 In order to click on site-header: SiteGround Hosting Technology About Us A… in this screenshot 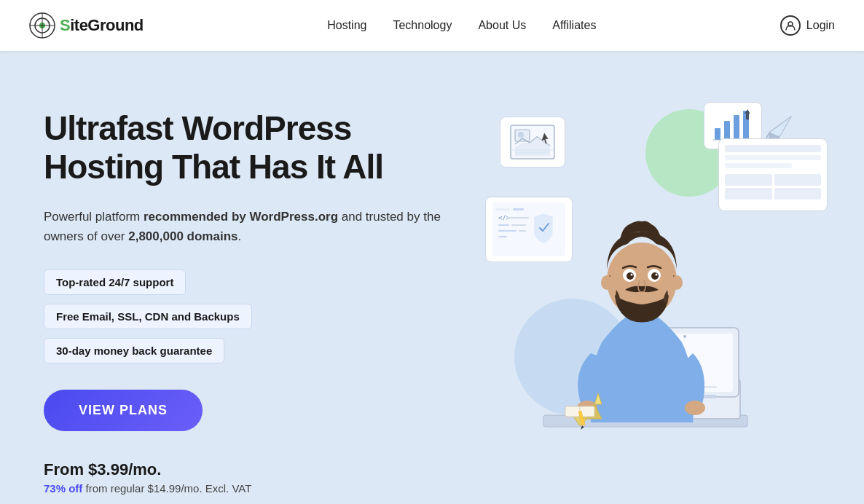, I will do `click(432, 25)`.